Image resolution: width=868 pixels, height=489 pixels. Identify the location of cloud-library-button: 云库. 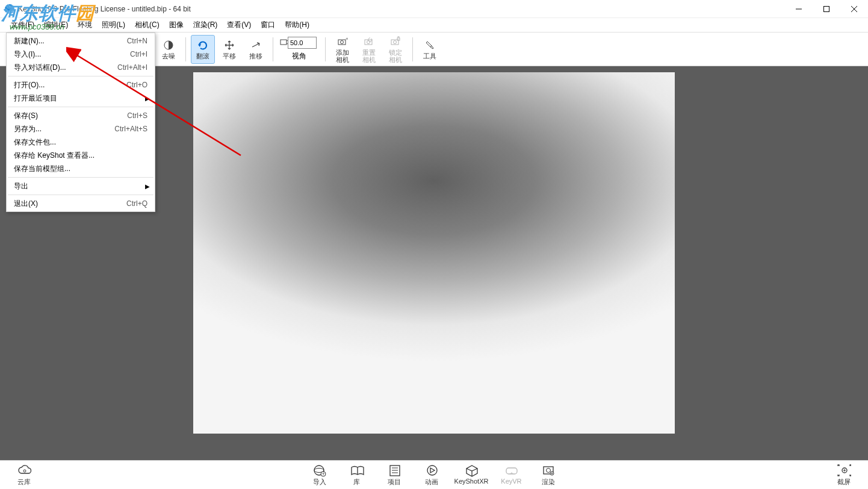
(24, 475).